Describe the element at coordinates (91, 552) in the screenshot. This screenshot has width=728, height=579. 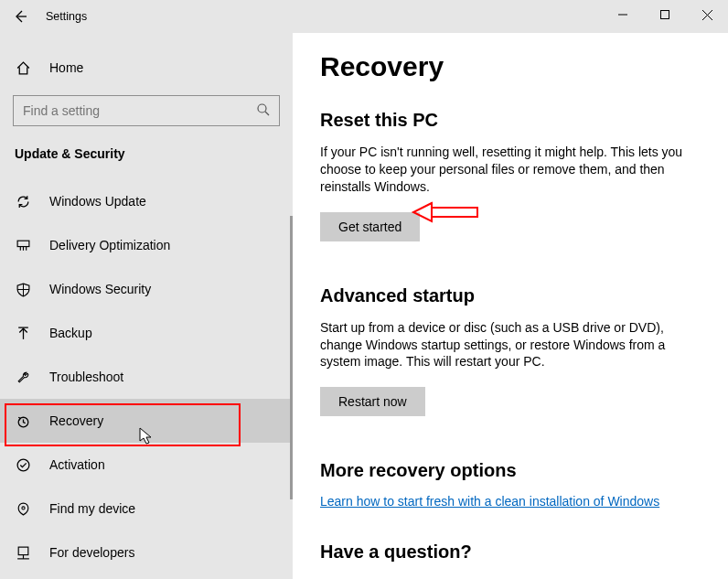
I see `sidebar-item-label: For developers` at that location.